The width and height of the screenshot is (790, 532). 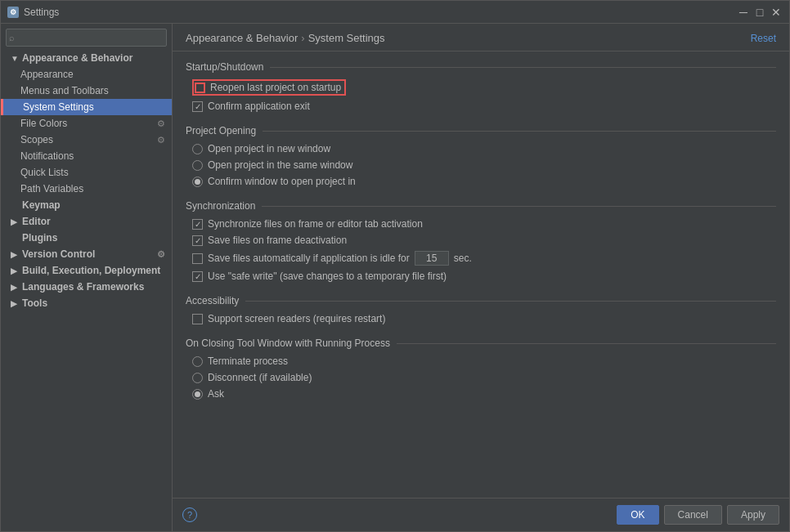 What do you see at coordinates (481, 319) in the screenshot?
I see `screen-readers-row: Support screen readers (requires restart…` at bounding box center [481, 319].